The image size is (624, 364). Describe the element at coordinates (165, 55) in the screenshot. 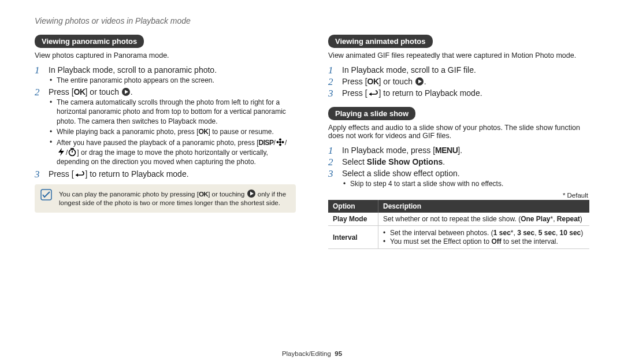

I see `section-intro: View photos captured in Panorama mode.` at that location.